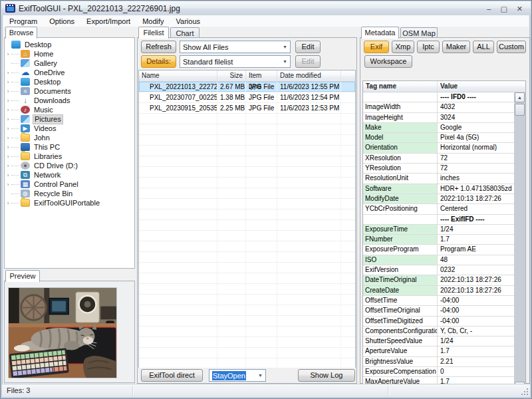  Describe the element at coordinates (69, 147) in the screenshot. I see `tree-item-this-pc: ›This PC` at that location.